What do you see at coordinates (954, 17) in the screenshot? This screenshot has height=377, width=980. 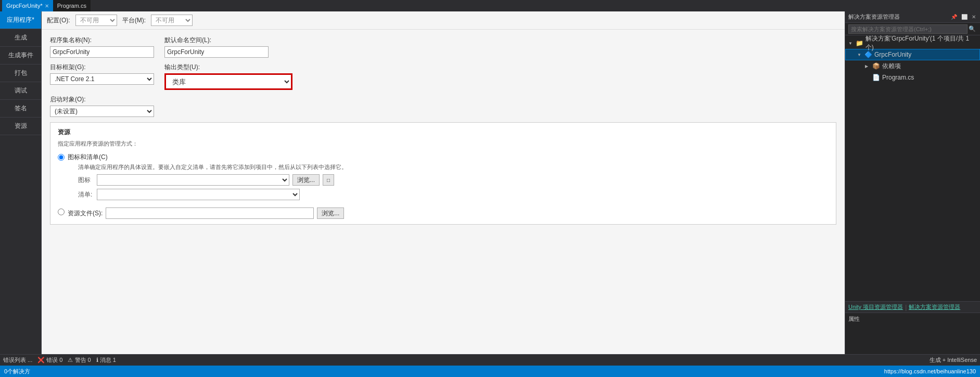 I see `pin-icon: 📌` at bounding box center [954, 17].